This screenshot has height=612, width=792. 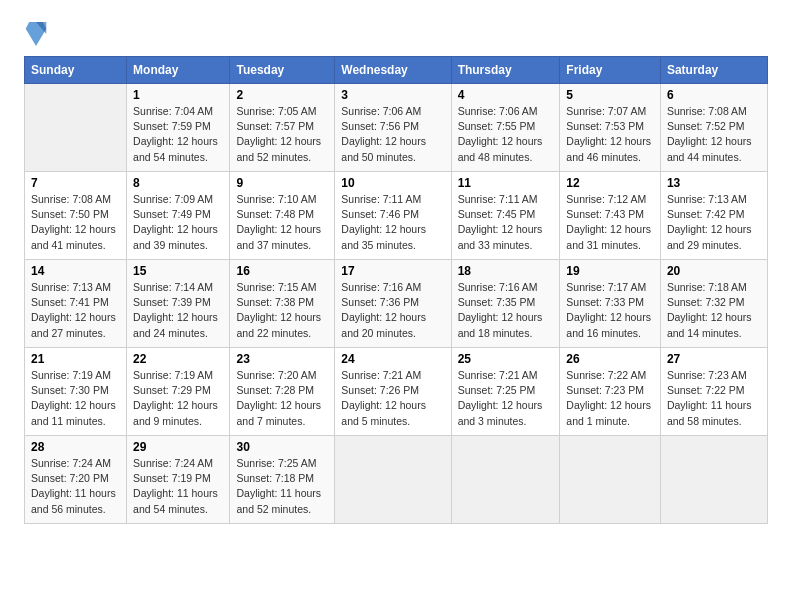 What do you see at coordinates (178, 288) in the screenshot?
I see `sunrise-text: Sunrise: 7:14 AM` at bounding box center [178, 288].